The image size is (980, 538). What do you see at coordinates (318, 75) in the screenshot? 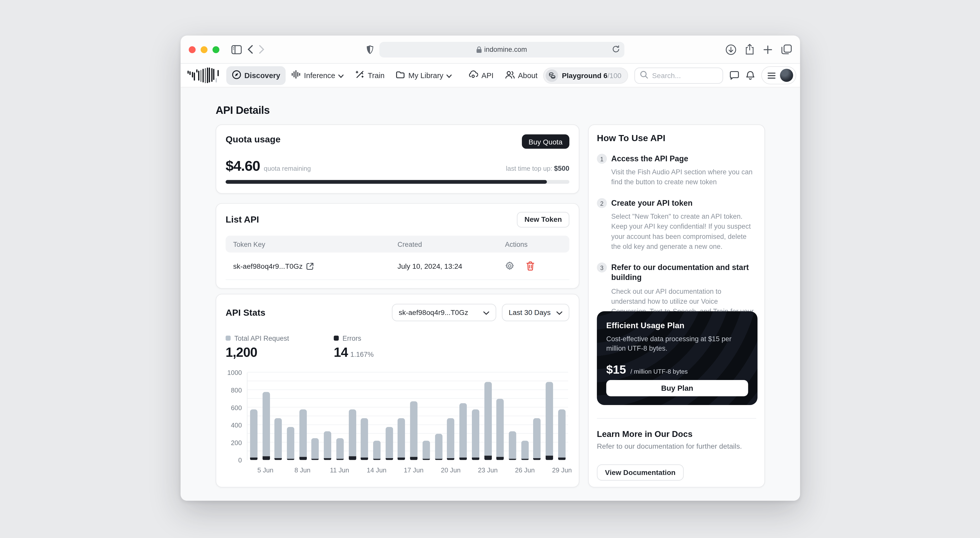
I see `nav-item-inference: Inference` at bounding box center [318, 75].